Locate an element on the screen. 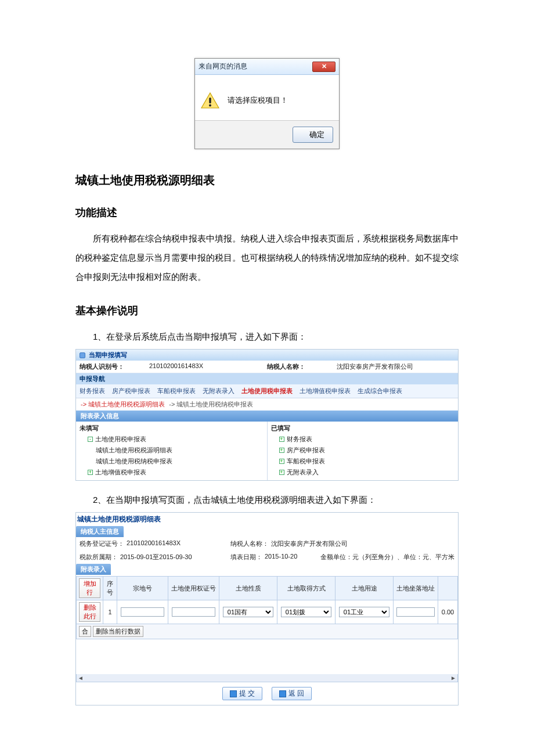  source-detail-table: 增加行 序号 宗地号 土地使用权证号 土地性质 土地取得方式 土地用途 土地坐落… is located at coordinates (267, 607).